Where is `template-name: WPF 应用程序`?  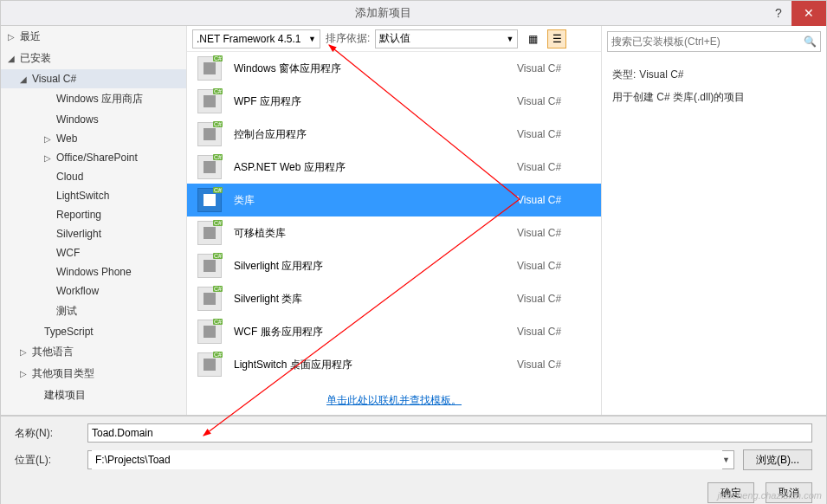 template-name: WPF 应用程序 is located at coordinates (369, 102).